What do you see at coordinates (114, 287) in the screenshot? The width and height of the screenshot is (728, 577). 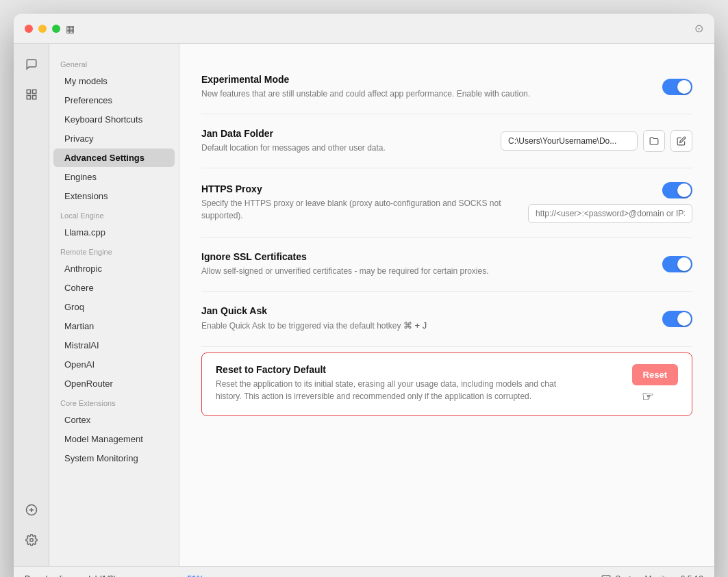 I see `sidebar-item-cohere: Cohere` at bounding box center [114, 287].